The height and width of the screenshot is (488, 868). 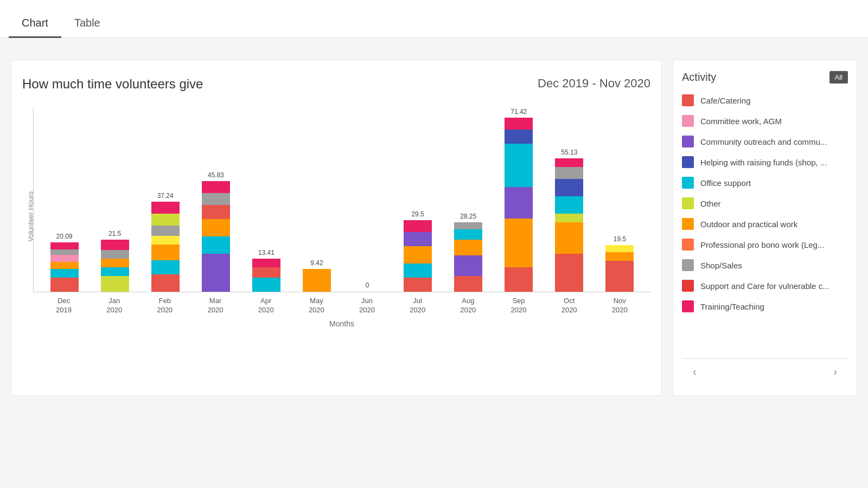 I want to click on next-arrow: ›, so click(x=835, y=372).